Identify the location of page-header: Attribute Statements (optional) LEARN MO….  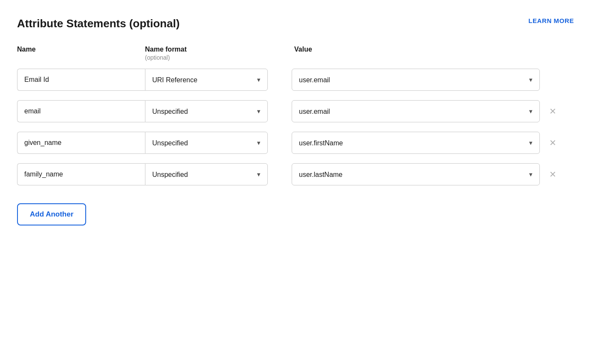
(296, 24).